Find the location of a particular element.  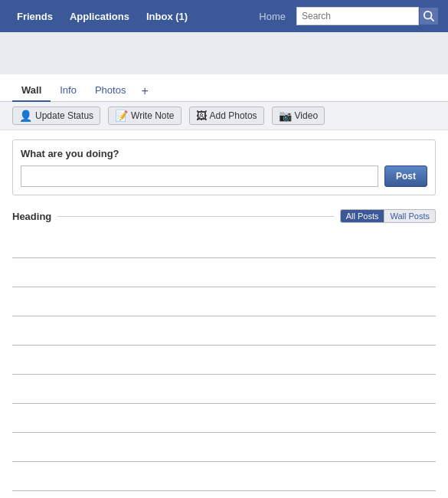

write-note-btn: 📝 Write Note is located at coordinates (144, 116).